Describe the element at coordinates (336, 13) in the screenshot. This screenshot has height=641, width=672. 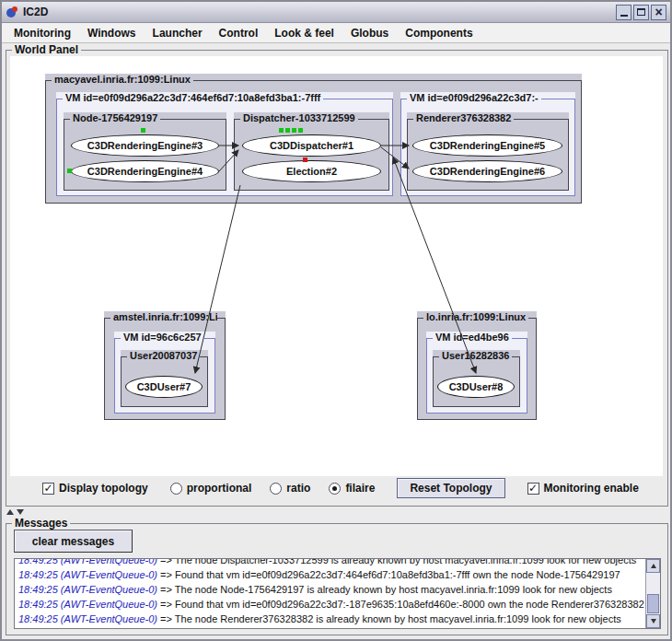
I see `titlebar: IC2D` at that location.